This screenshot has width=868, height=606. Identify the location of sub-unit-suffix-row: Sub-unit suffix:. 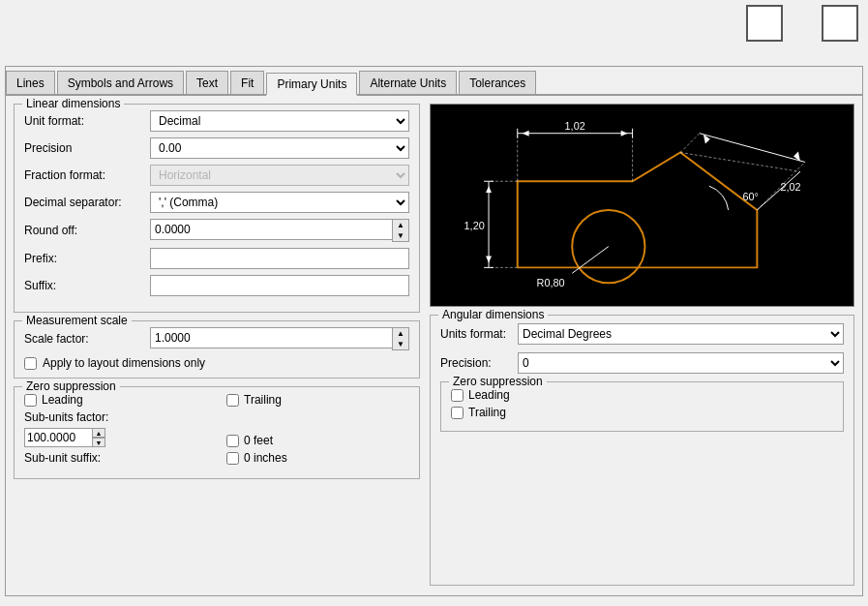
(116, 458).